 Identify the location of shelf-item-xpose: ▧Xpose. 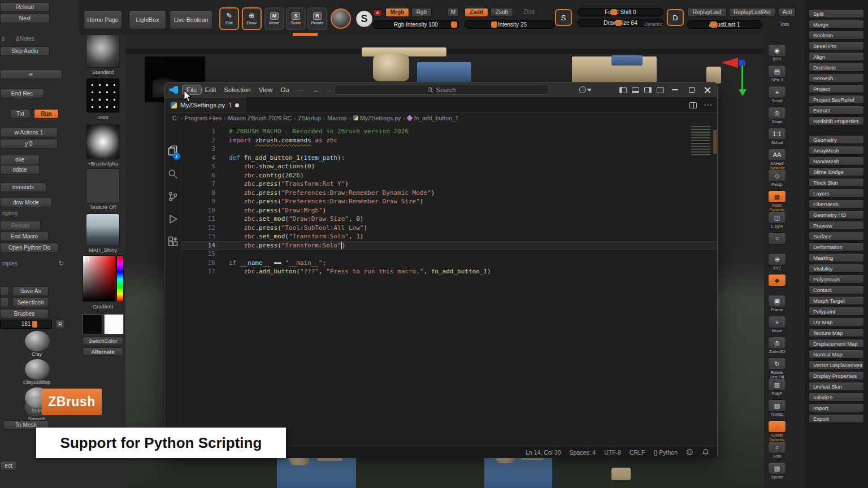
(777, 472).